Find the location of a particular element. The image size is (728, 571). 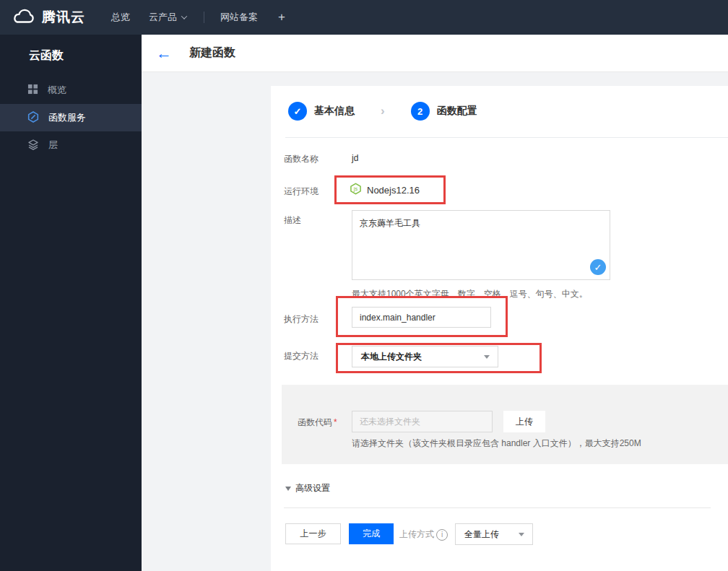

step-function-config: 2 函数配置 is located at coordinates (444, 111).